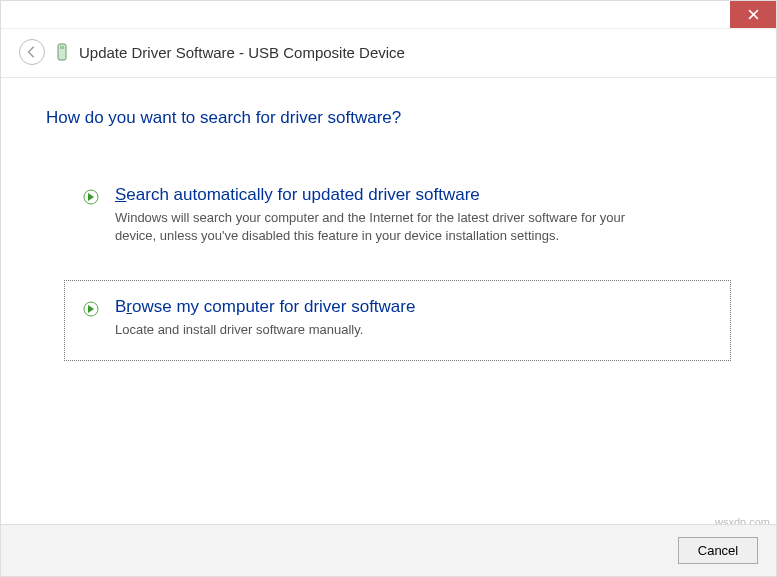 The width and height of the screenshot is (777, 577). Describe the element at coordinates (754, 14) in the screenshot. I see `close-icon` at that location.